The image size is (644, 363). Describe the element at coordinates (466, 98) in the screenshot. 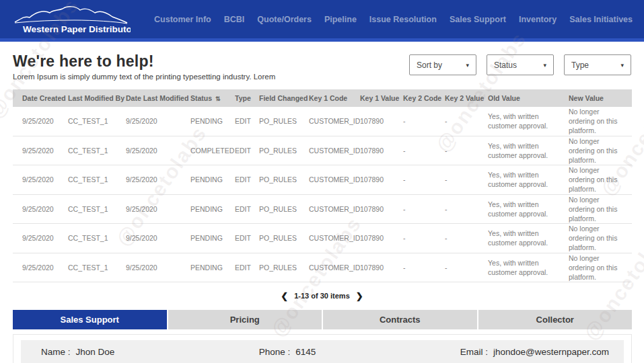

I see `col-header-key2-value: Key 2 Value` at that location.